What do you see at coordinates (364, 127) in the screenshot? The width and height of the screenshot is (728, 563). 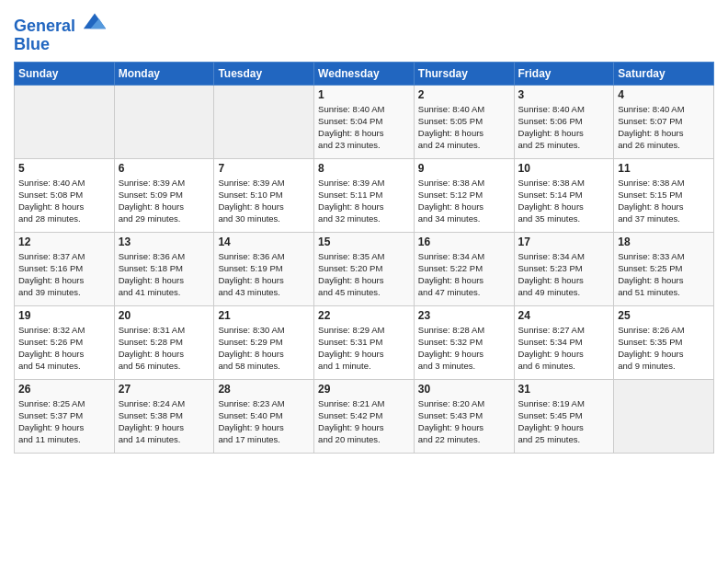 I see `day-info: Sunrise: 8:40 AM Sunset: 5:04 PM Dayligh…` at bounding box center [364, 127].